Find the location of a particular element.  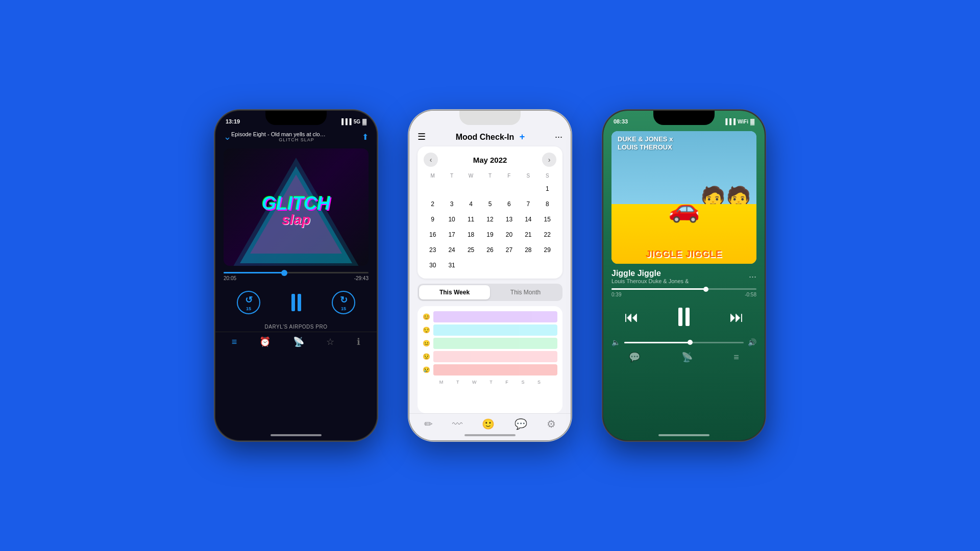

star-nav-icon: ☆ is located at coordinates (330, 342).